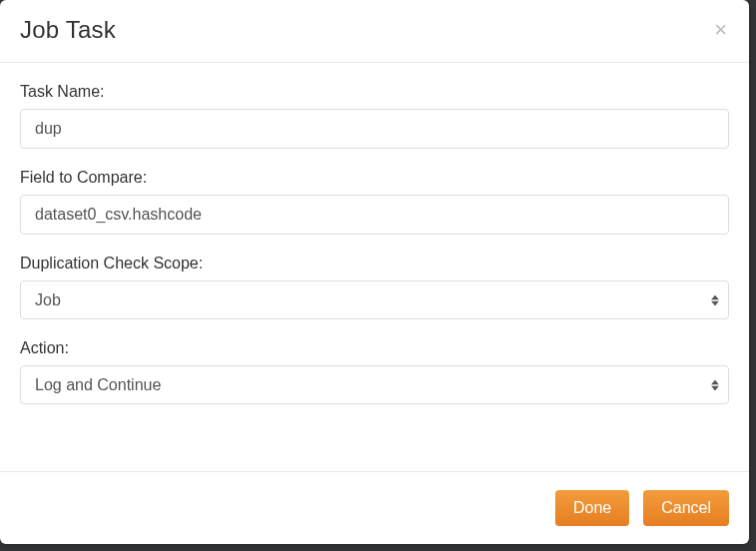 Image resolution: width=756 pixels, height=551 pixels. What do you see at coordinates (721, 30) in the screenshot?
I see `close-icon: ×` at bounding box center [721, 30].